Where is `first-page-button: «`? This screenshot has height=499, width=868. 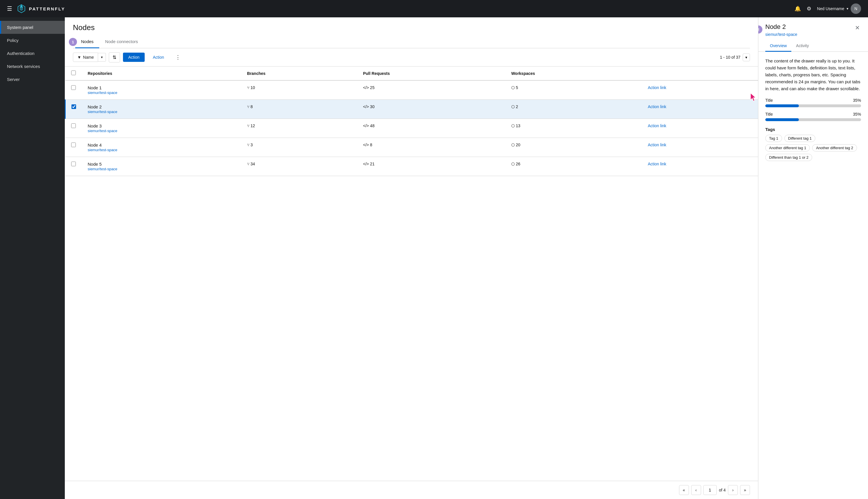 first-page-button: « is located at coordinates (684, 490).